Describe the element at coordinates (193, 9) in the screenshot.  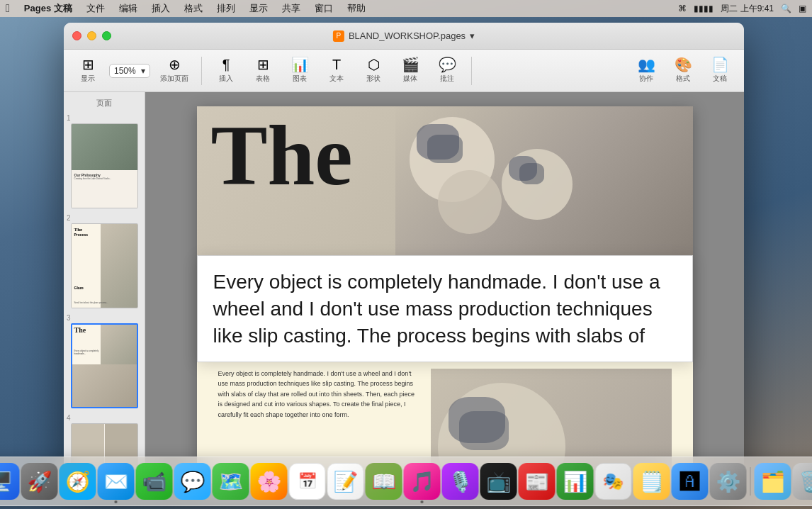
I see `menubar-format: 格式` at that location.